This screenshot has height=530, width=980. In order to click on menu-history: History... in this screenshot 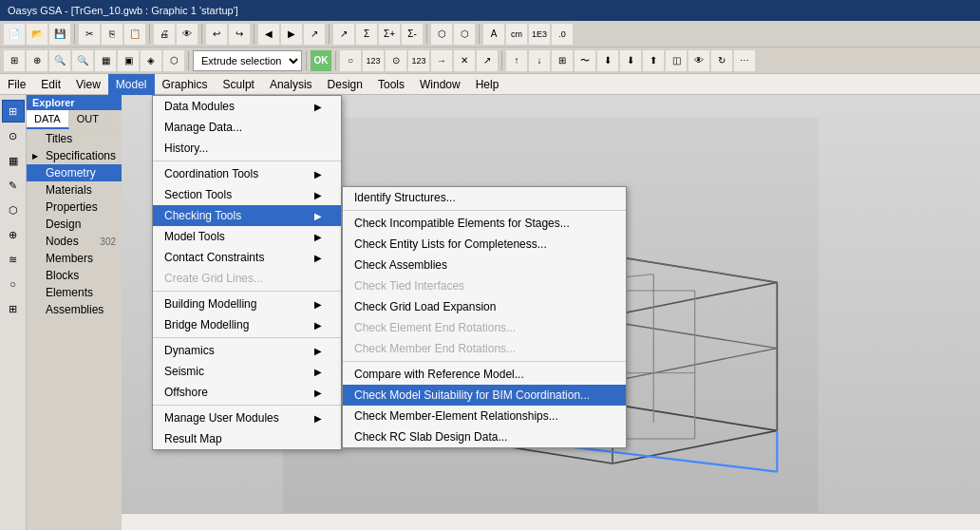, I will do `click(247, 148)`.